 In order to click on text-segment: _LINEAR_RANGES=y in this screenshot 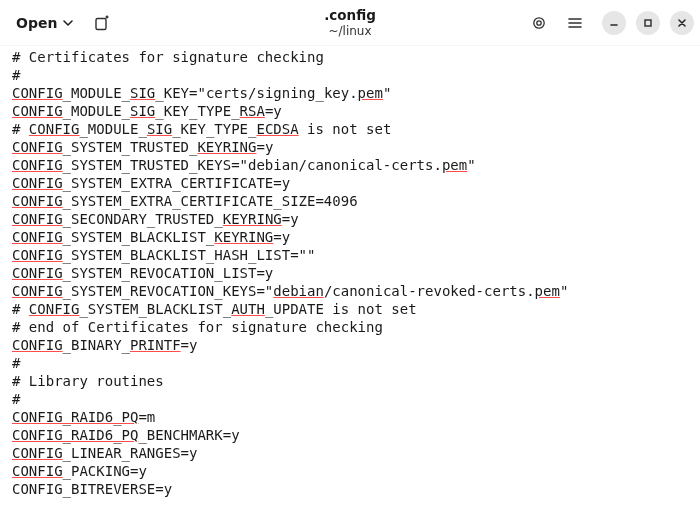, I will do `click(130, 453)`.